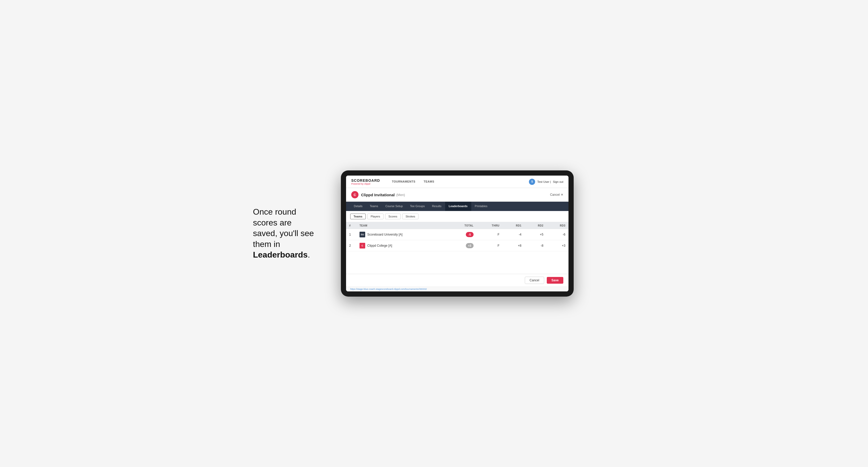 This screenshot has height=467, width=868. Describe the element at coordinates (457, 289) in the screenshot. I see `url-bar: https://stage-blue-coach.stagescoreboard…` at that location.